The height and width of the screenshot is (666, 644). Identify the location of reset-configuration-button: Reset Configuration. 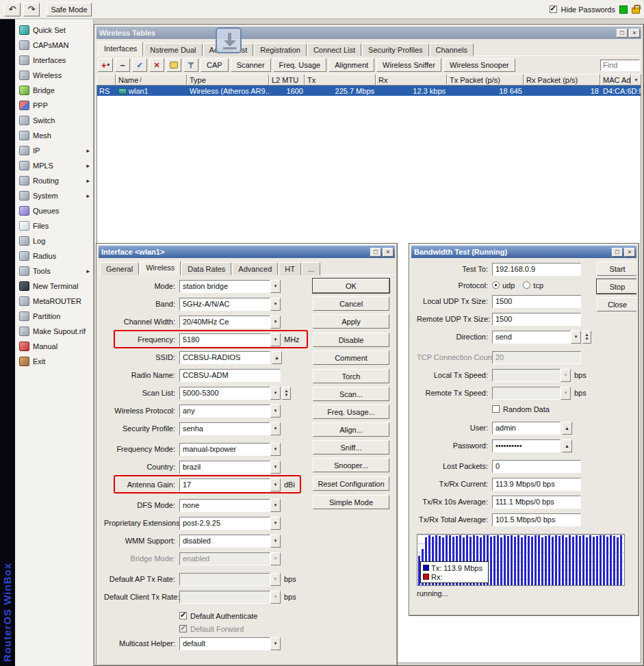
(351, 483).